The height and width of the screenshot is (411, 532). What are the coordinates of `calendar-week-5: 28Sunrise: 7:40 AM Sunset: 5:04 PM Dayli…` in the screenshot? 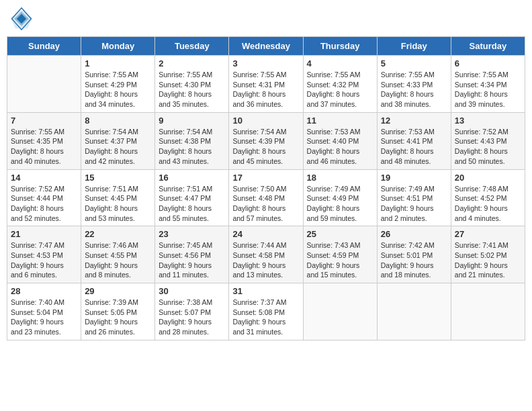 It's located at (266, 312).